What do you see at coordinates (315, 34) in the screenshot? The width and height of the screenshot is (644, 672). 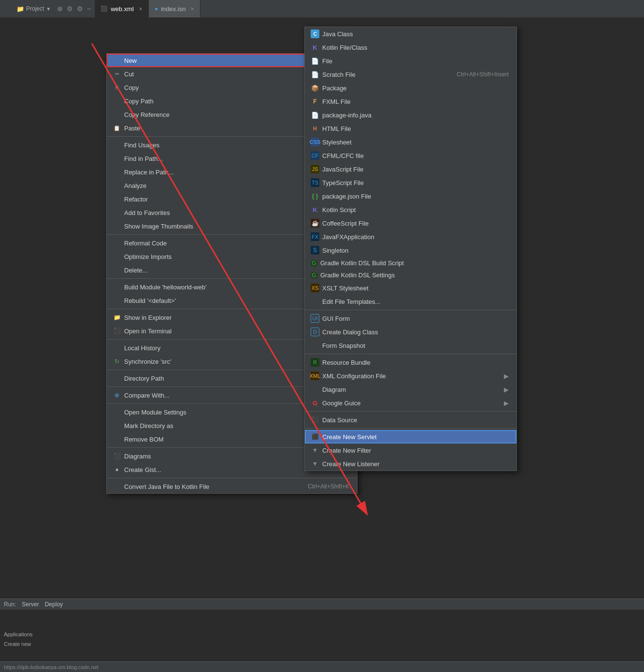 I see `java-class-icon: C` at bounding box center [315, 34].